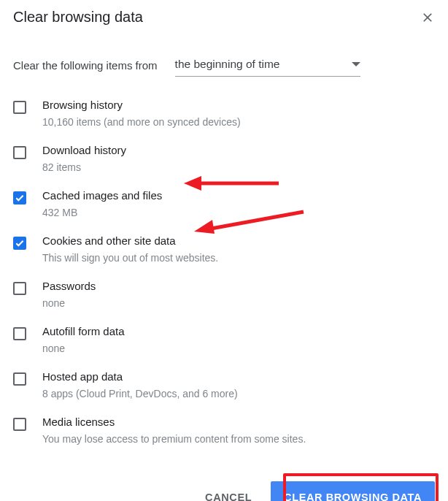 This screenshot has width=448, height=501. Describe the element at coordinates (239, 286) in the screenshot. I see `option-label: Passwords` at that location.